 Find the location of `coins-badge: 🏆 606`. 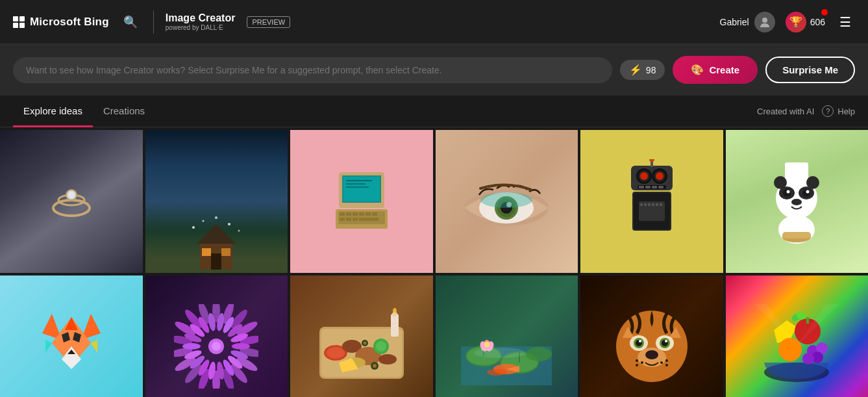

coins-badge: 🏆 606 is located at coordinates (805, 22).